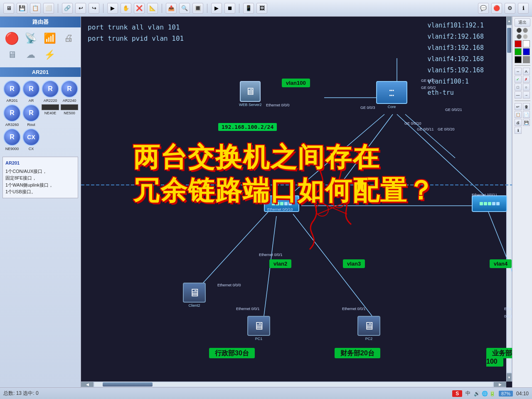 The width and height of the screenshot is (532, 399). Describe the element at coordinates (490, 204) in the screenshot. I see `dist-switch2-node` at that location.